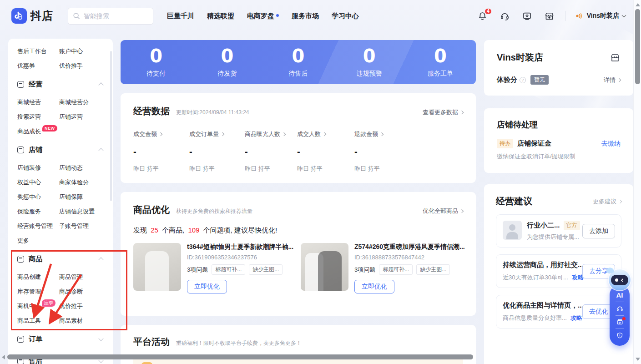 This screenshot has width=641, height=364. What do you see at coordinates (638, 359) in the screenshot?
I see `scroll-down-arrow` at bounding box center [638, 359].